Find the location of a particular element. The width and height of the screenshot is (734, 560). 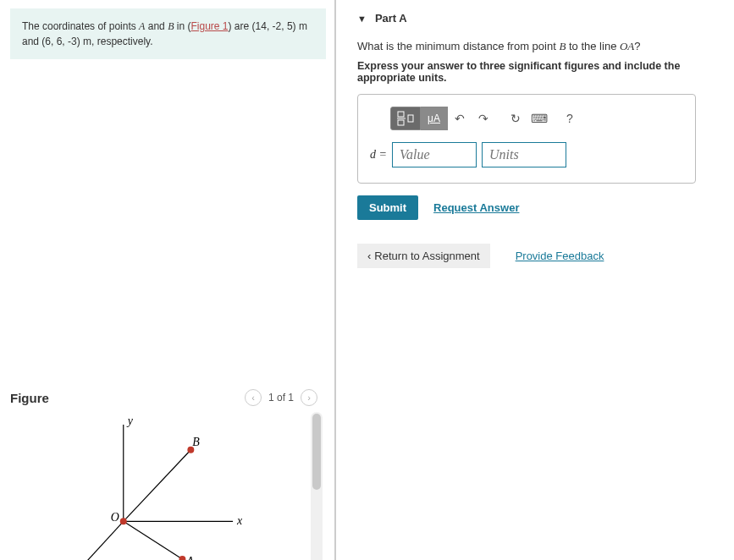

figure-next-button: › is located at coordinates (309, 398).